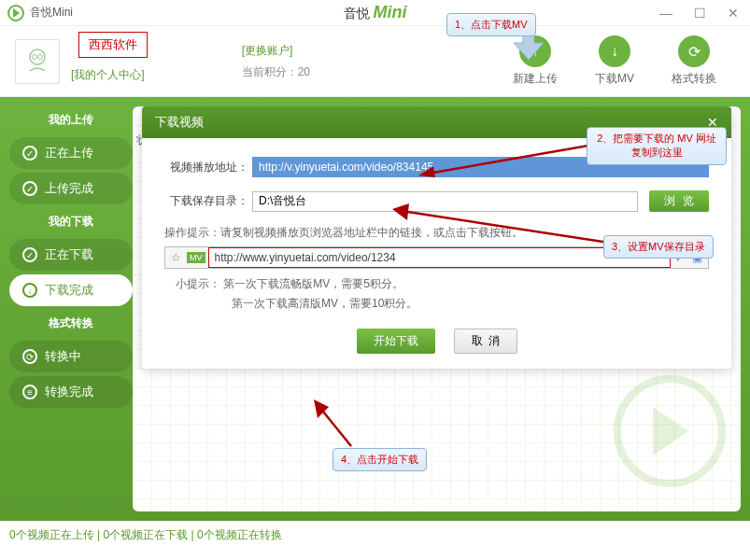 Image resolution: width=750 pixels, height=560 pixels. Describe the element at coordinates (71, 119) in the screenshot. I see `sidebar-group-upload: 我的上传` at that location.